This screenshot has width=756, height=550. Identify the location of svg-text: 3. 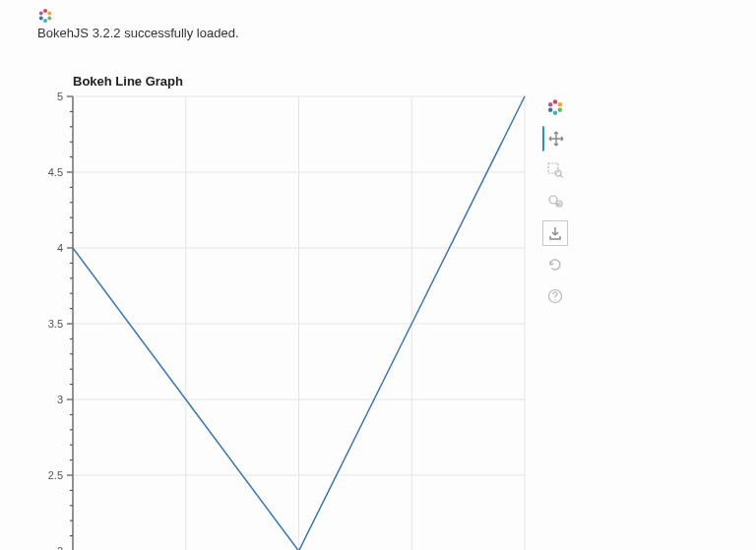
(60, 399).